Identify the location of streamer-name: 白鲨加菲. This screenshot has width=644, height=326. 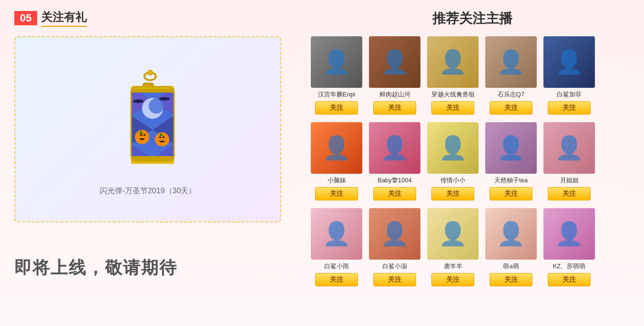
(569, 95).